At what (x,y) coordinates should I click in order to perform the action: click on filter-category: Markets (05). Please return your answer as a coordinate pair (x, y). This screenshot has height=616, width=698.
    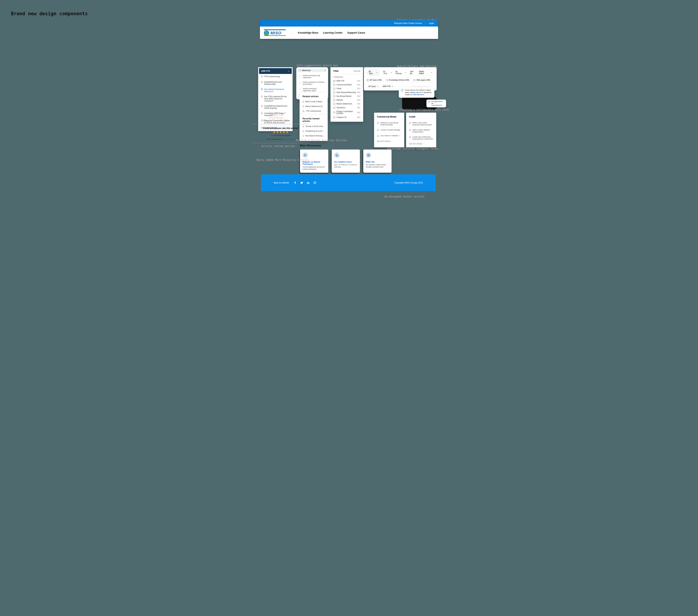
    Looking at the image, I should click on (347, 100).